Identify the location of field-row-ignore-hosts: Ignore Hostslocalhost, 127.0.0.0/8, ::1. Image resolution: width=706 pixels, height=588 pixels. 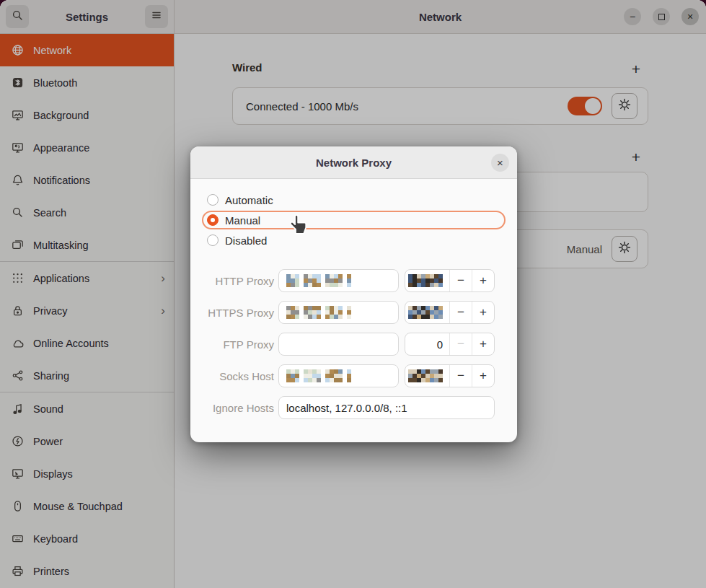
(353, 408).